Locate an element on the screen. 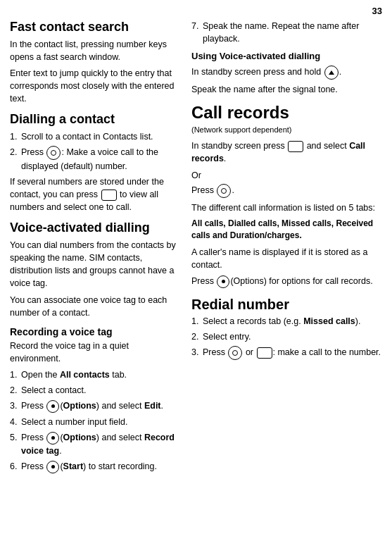  voice-dialling-para1: You can dial numbers from the contacts b… is located at coordinates (94, 265).